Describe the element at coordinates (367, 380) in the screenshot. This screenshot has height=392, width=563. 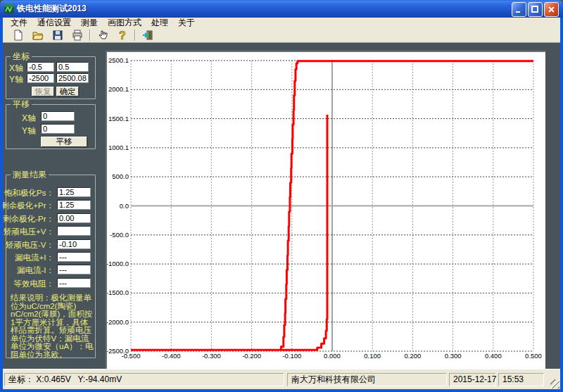
I see `status-company: 南大万和科技有限公司` at that location.